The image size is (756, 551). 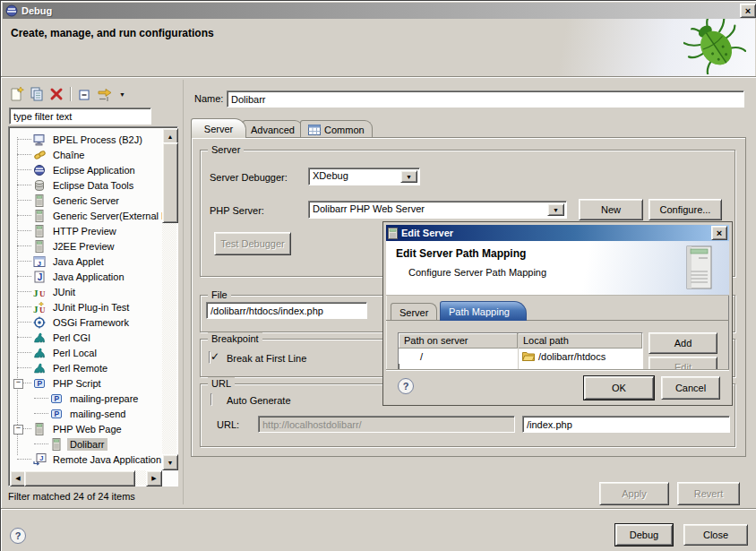 What do you see at coordinates (683, 343) in the screenshot?
I see `add-mapping-button: Add` at bounding box center [683, 343].